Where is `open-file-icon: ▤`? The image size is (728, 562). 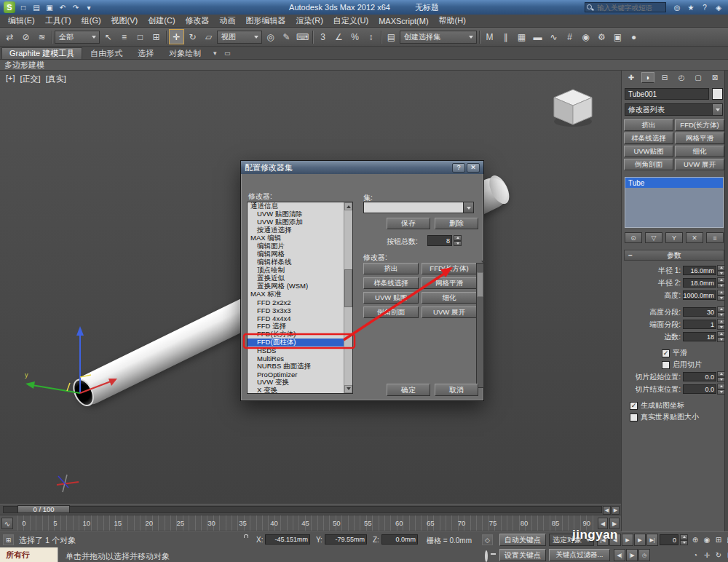 open-file-icon: ▤ is located at coordinates (36, 7).